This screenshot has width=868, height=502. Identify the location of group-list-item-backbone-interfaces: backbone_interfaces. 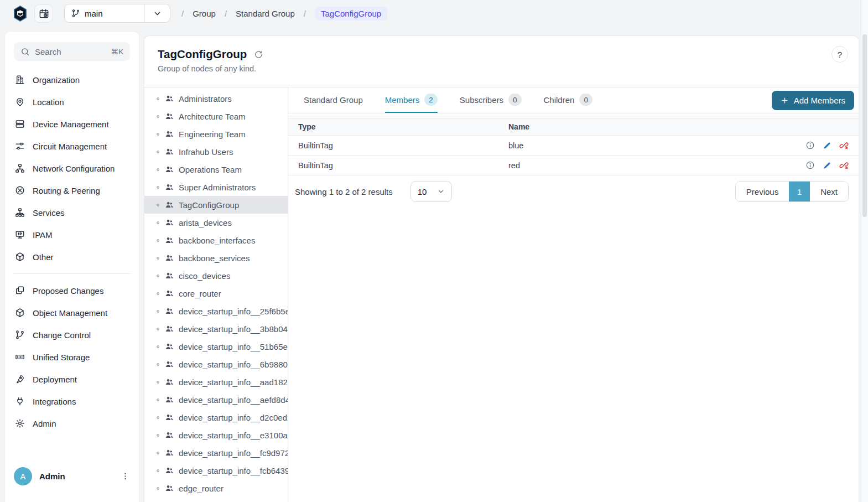
(216, 240).